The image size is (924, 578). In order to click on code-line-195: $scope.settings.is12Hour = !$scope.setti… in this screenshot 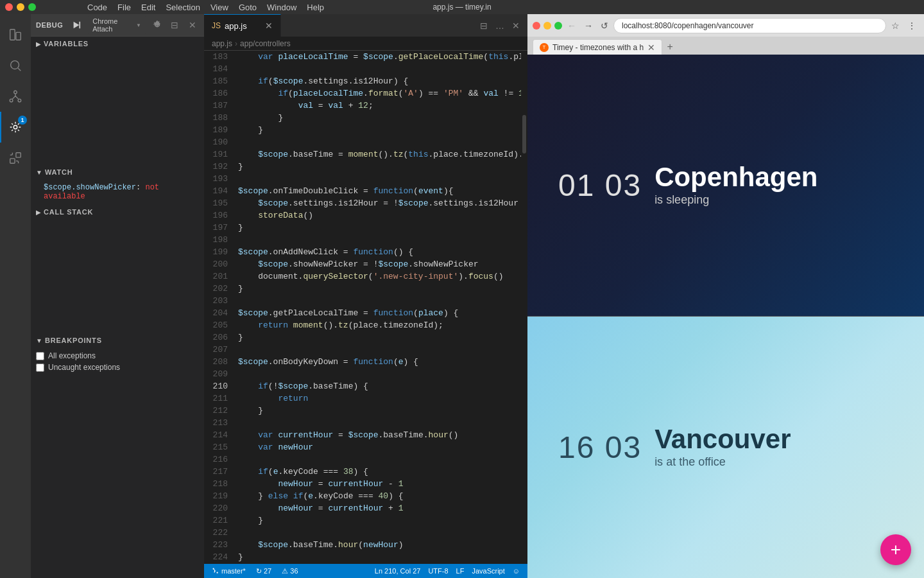, I will do `click(380, 203)`.